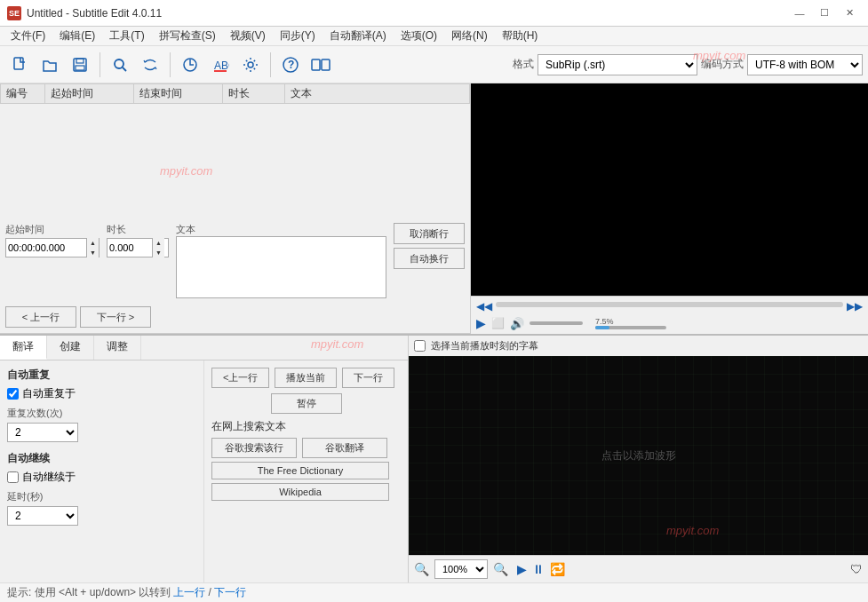 The image size is (868, 602). Describe the element at coordinates (855, 306) in the screenshot. I see `seek-right-icon: ▶▶` at that location.